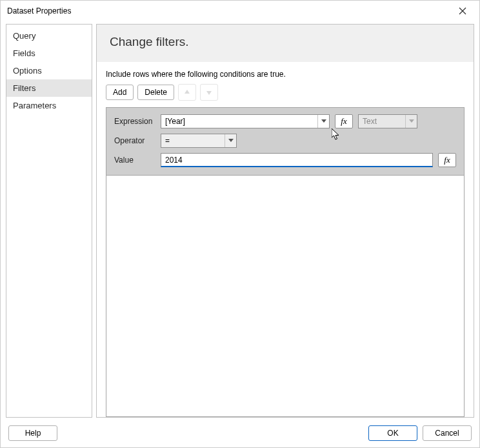 This screenshot has height=448, width=480. What do you see at coordinates (39, 11) in the screenshot?
I see `dialog-title: Dataset Properties` at bounding box center [39, 11].